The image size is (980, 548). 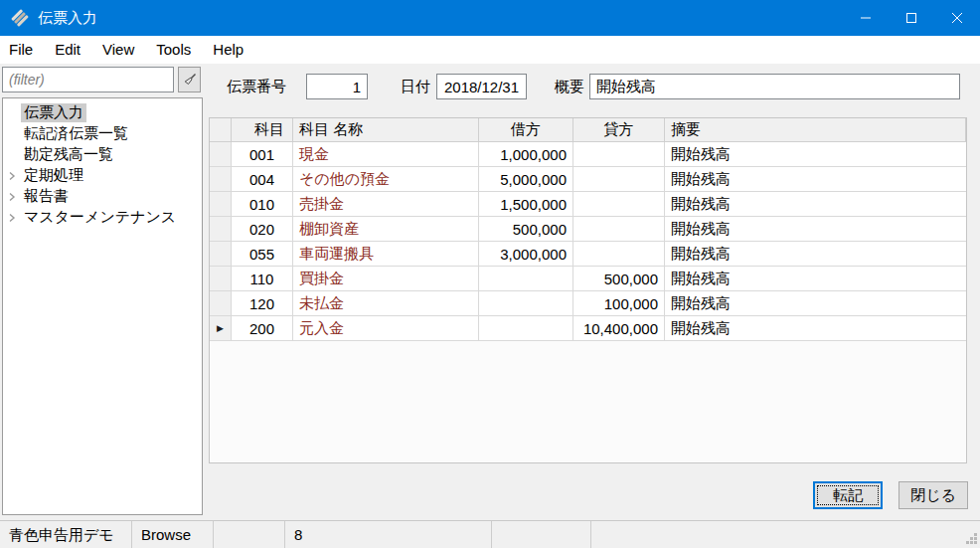 I want to click on cell-debit: 1,000,000, so click(x=527, y=154).